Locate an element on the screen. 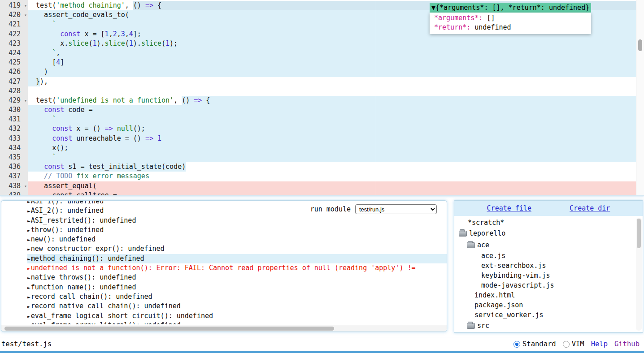 This screenshot has width=644, height=353. log-horizontal-scrollbar is located at coordinates (224, 328).